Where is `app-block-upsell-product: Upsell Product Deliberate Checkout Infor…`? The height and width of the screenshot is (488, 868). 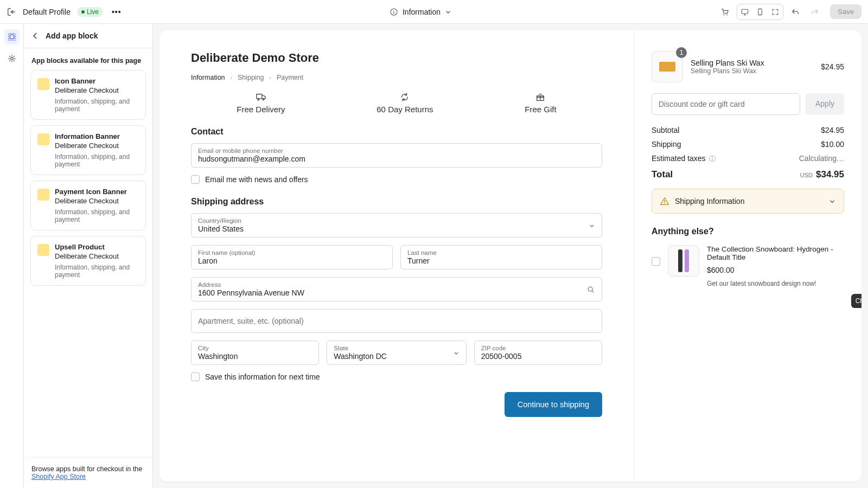 app-block-upsell-product: Upsell Product Deliberate Checkout Infor… is located at coordinates (88, 261).